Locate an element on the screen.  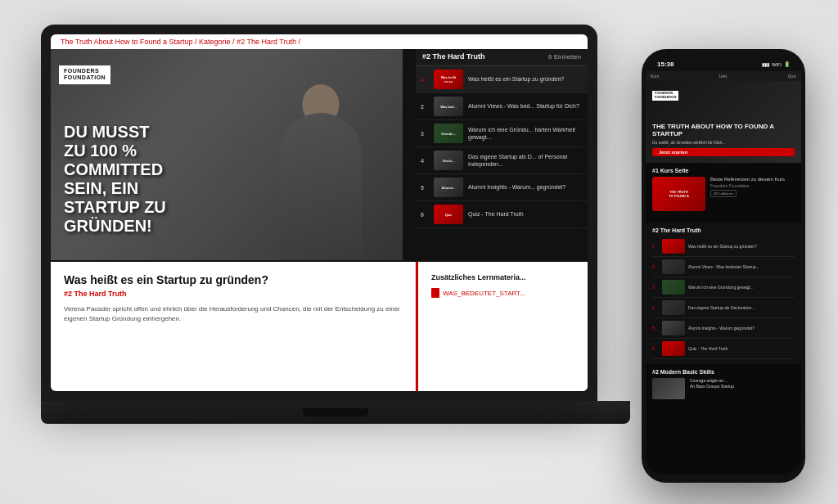
phone-section-2: #2 The Hard Truth 1 Was heißt es ein Sta… is located at coordinates (723, 293).